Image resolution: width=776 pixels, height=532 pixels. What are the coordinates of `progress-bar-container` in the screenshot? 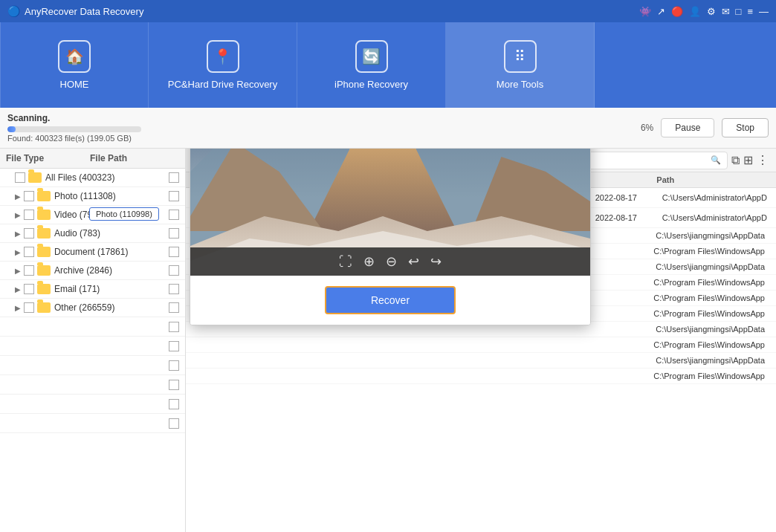 It's located at (74, 129).